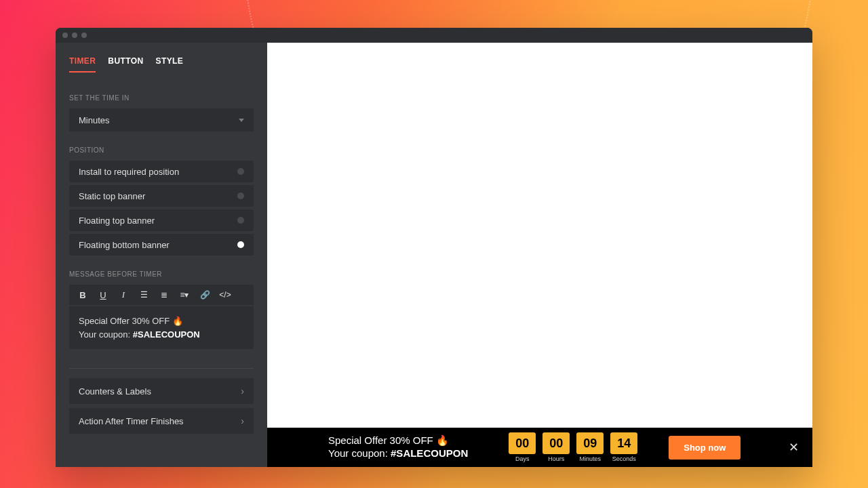 The width and height of the screenshot is (868, 488). I want to click on accordion-counters-labels: Counters & Labels ›, so click(161, 391).